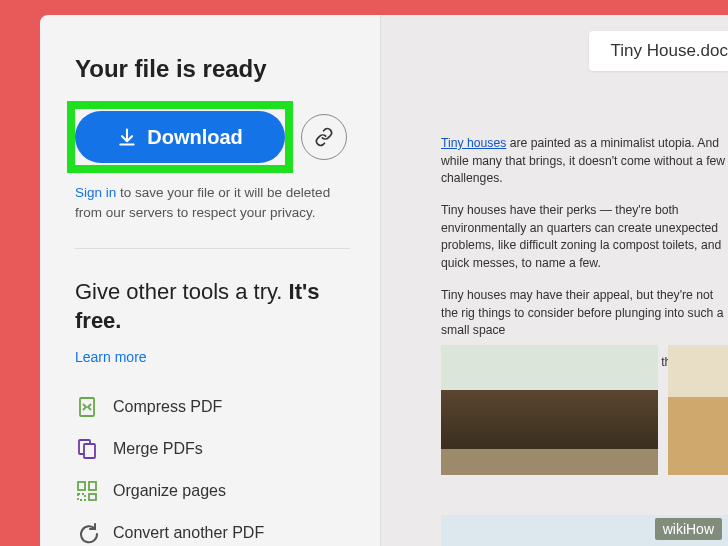 Image resolution: width=728 pixels, height=546 pixels. What do you see at coordinates (170, 491) in the screenshot?
I see `tool-label: Organize pages` at bounding box center [170, 491].